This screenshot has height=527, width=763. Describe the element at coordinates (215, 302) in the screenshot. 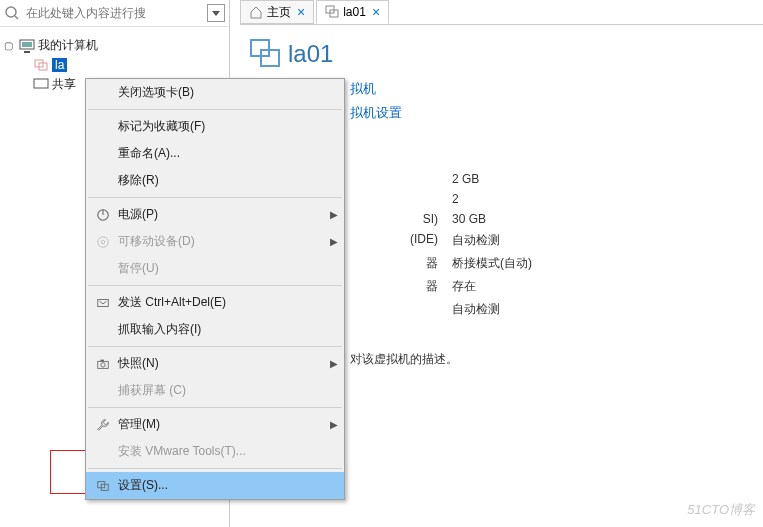

I see `menu-item: 发送 Ctrl+Alt+Del(E)` at that location.